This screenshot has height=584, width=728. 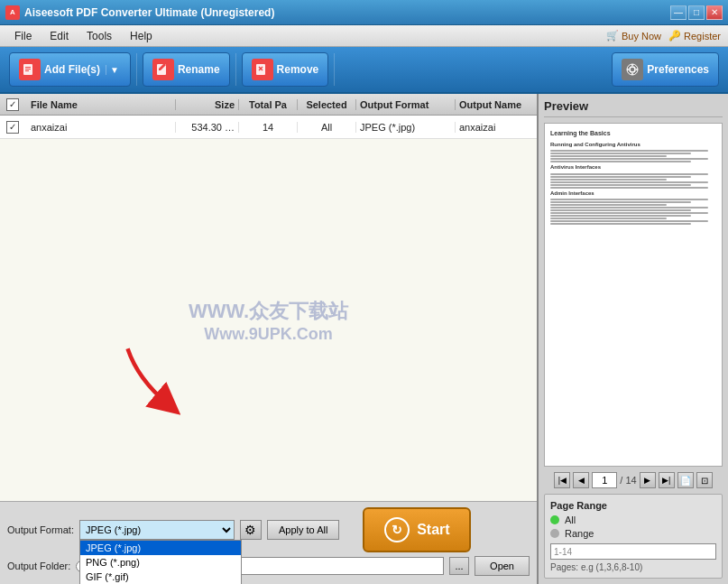 What do you see at coordinates (705, 480) in the screenshot?
I see `fit-page-view-button: ⊡` at bounding box center [705, 480].